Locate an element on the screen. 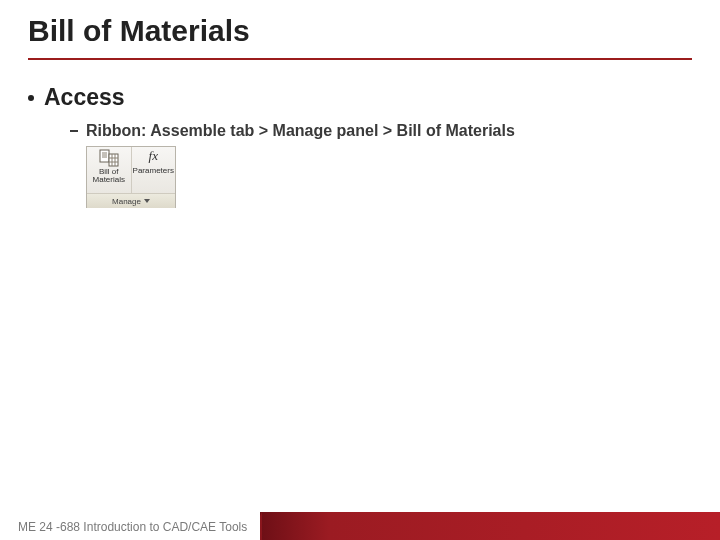 The image size is (720, 540). slide-title: Bill of Materials is located at coordinates (139, 31).